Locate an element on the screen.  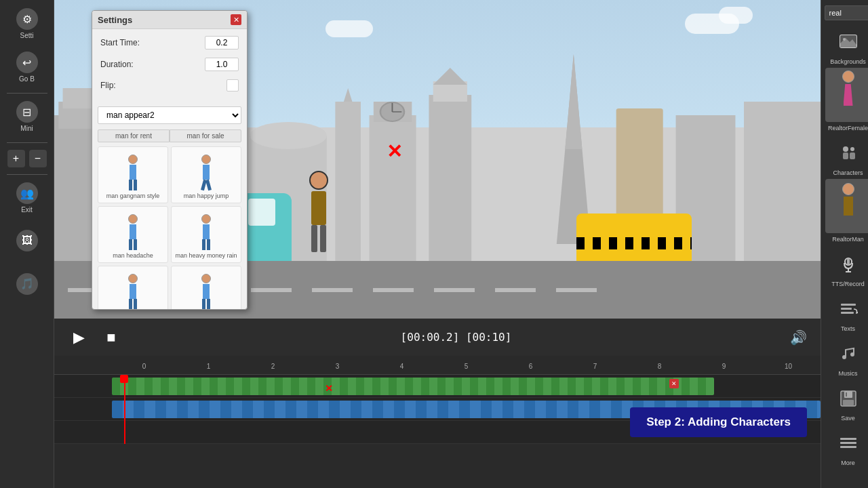
flip-checkbox is located at coordinates (233, 85).